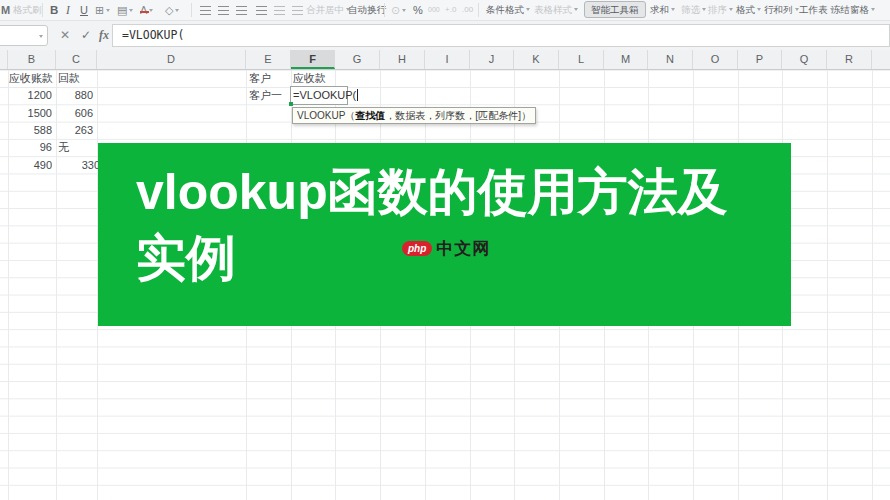 The height and width of the screenshot is (500, 890). What do you see at coordinates (314, 78) in the screenshot?
I see `cell-f1: 应收款` at bounding box center [314, 78].